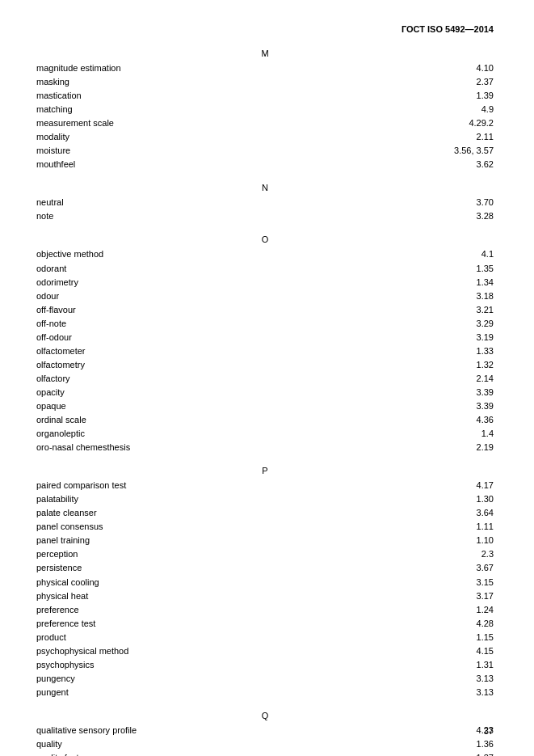  I want to click on table-row: olfactometer1.33, so click(265, 351).